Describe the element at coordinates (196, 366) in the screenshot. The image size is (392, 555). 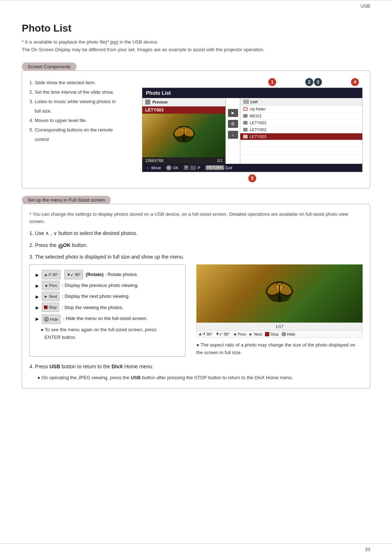
I see `fullsize-step4: 4. Press USB button to return to the Div…` at that location.